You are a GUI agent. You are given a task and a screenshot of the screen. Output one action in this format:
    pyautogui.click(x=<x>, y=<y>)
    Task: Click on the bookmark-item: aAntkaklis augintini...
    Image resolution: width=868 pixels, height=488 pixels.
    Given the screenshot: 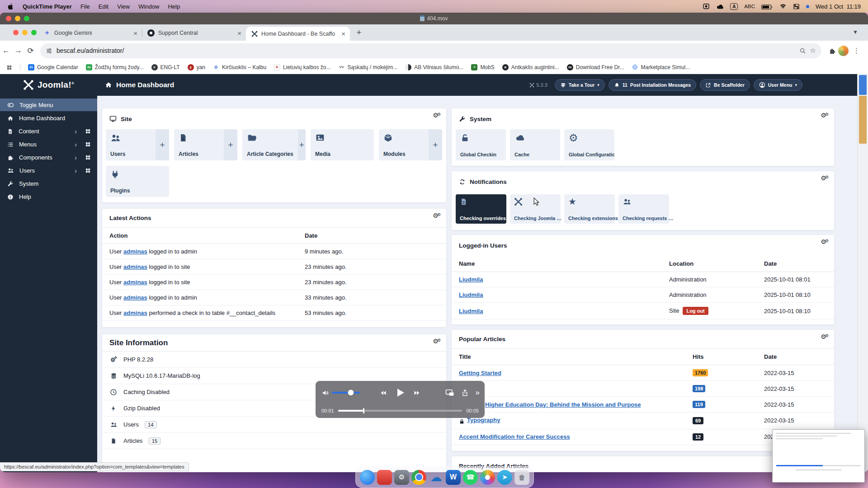 What is the action you would take?
    pyautogui.click(x=531, y=67)
    